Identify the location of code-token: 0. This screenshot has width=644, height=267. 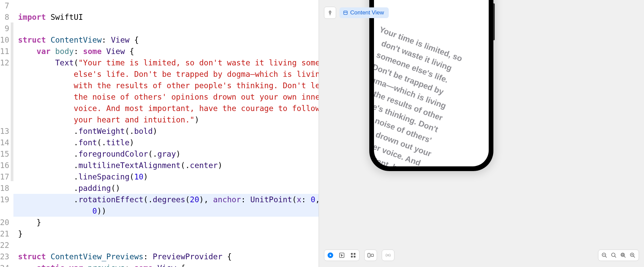
(313, 200).